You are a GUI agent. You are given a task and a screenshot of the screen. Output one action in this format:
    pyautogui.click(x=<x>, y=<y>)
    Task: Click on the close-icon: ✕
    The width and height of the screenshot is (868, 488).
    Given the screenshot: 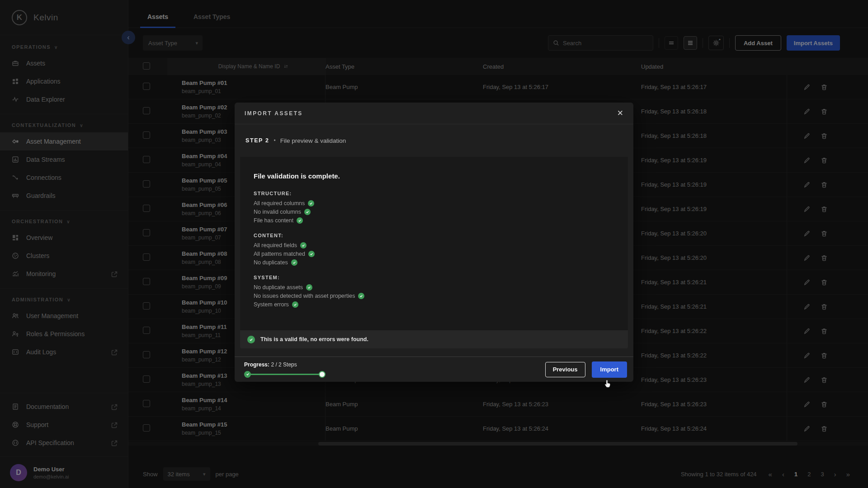 What is the action you would take?
    pyautogui.click(x=620, y=113)
    